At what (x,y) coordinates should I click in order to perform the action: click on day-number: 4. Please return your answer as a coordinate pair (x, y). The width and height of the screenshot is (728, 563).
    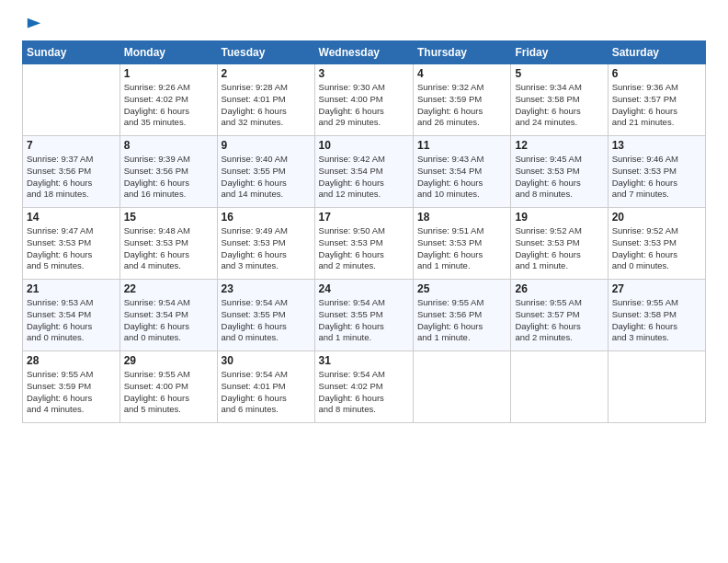
    Looking at the image, I should click on (461, 74).